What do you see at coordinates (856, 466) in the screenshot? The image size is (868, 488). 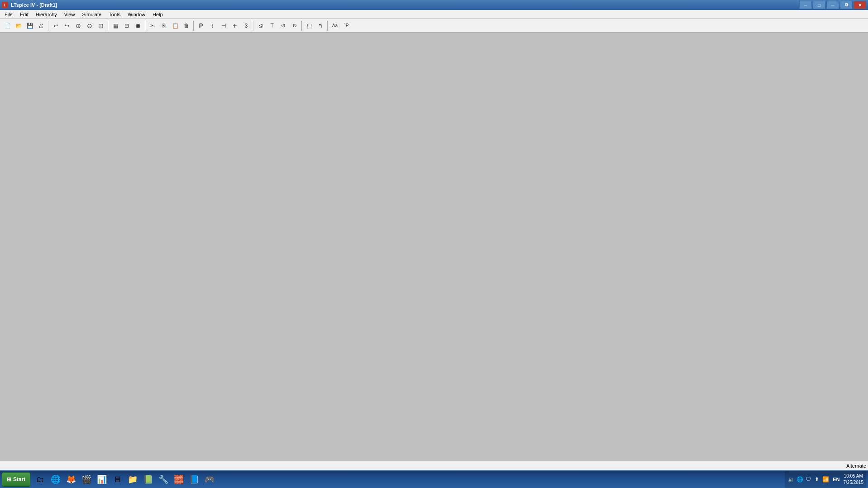 I see `status-text: Alternate` at bounding box center [856, 466].